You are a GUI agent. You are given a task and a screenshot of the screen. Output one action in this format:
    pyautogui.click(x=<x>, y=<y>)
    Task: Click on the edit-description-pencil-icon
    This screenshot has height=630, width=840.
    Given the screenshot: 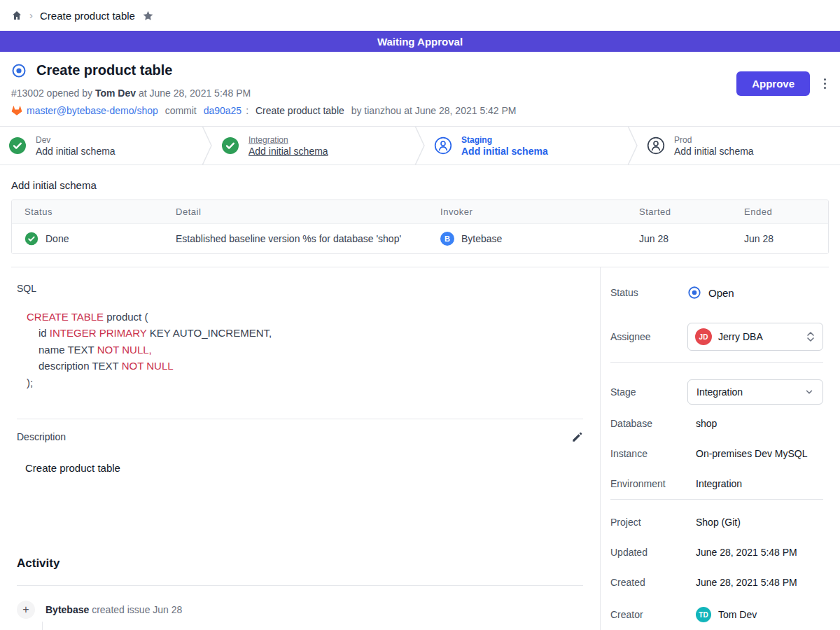 What is the action you would take?
    pyautogui.click(x=577, y=437)
    